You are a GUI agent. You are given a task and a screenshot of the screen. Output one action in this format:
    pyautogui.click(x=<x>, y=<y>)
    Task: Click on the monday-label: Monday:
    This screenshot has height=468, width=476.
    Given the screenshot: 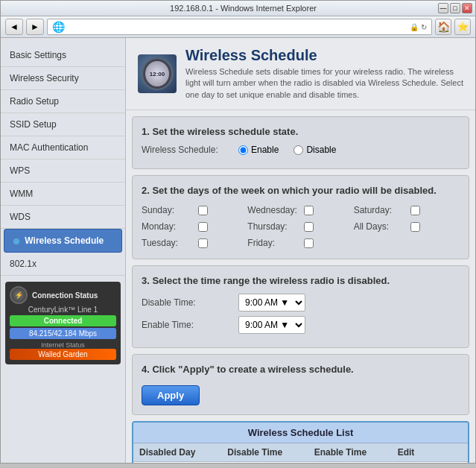 What is the action you would take?
    pyautogui.click(x=168, y=227)
    